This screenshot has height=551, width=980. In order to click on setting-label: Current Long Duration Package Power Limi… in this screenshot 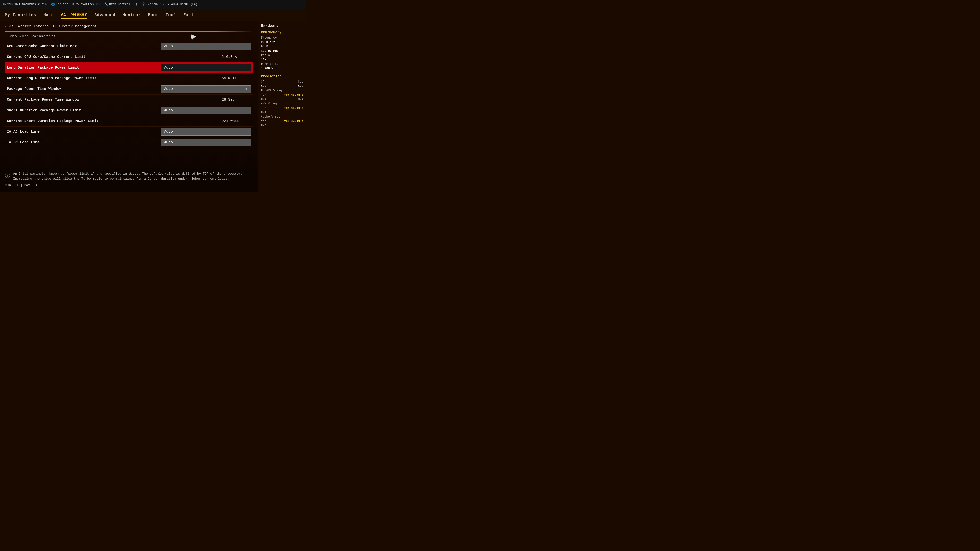, I will do `click(114, 78)`.